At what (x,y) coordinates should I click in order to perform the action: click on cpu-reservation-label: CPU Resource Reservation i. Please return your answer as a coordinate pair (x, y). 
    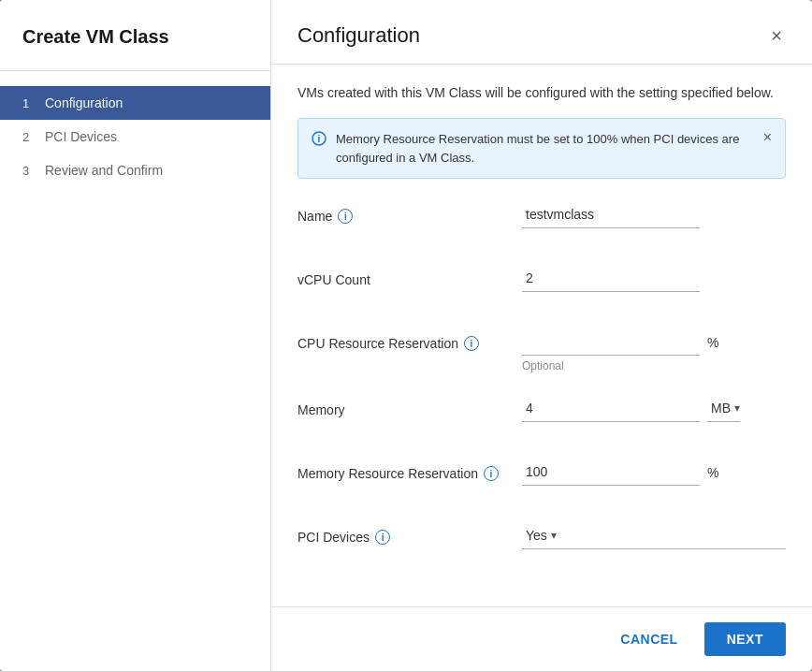
    Looking at the image, I should click on (410, 340).